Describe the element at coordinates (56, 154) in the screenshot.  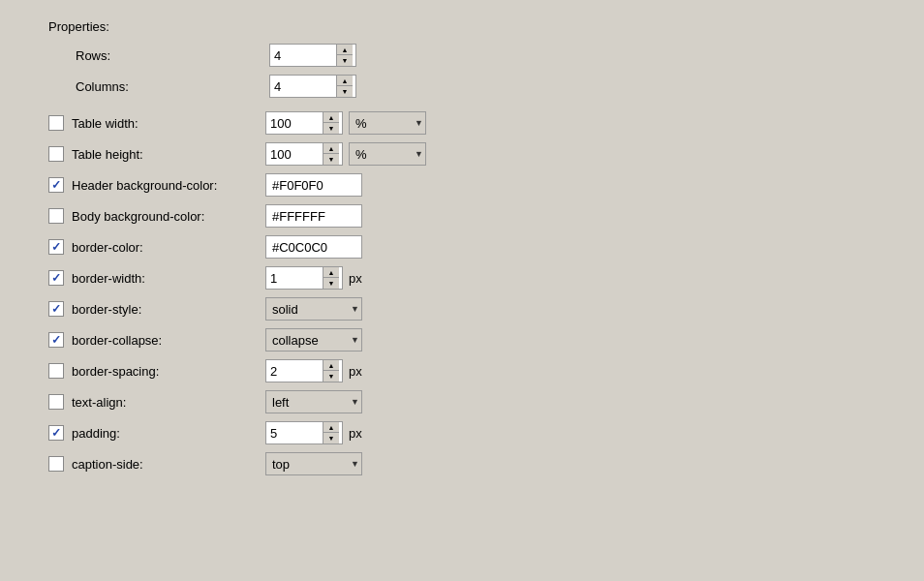
I see `checkbox-table-height` at that location.